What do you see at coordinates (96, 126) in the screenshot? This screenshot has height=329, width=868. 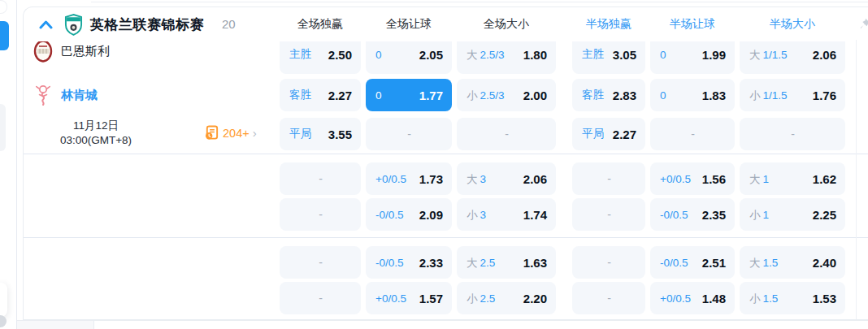 I see `match-date: 11月12日` at bounding box center [96, 126].